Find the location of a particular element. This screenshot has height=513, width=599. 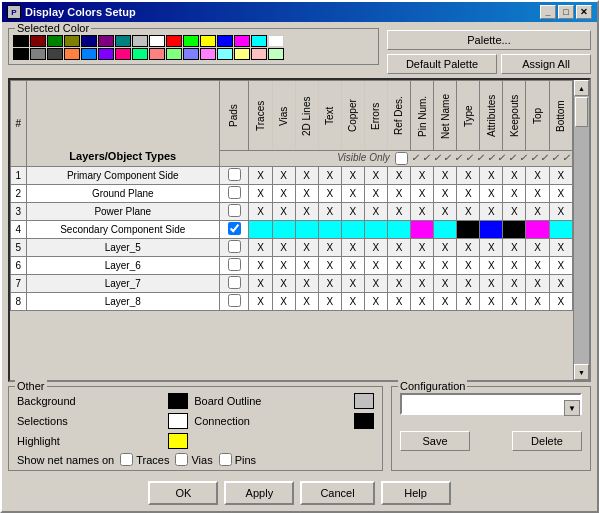

board-outline-color-box is located at coordinates (364, 401).